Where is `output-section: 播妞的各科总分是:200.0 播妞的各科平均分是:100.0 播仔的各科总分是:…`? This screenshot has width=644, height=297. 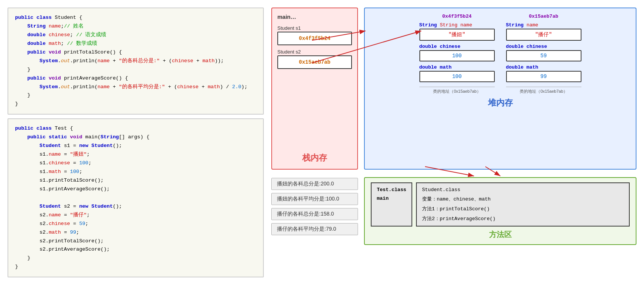
output-section: 播妞的各科总分是:200.0 播妞的各科平均分是:100.0 播仔的各科总分是:… is located at coordinates (315, 207).